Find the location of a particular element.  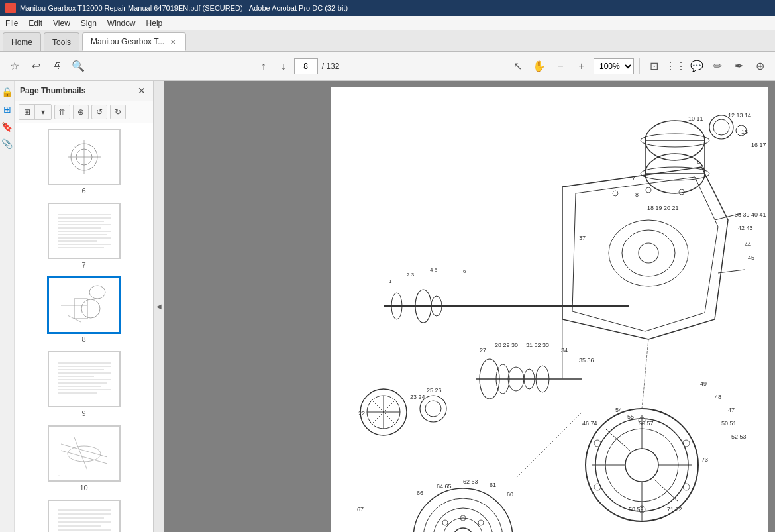

insert-page-button: ⊕ is located at coordinates (81, 112).